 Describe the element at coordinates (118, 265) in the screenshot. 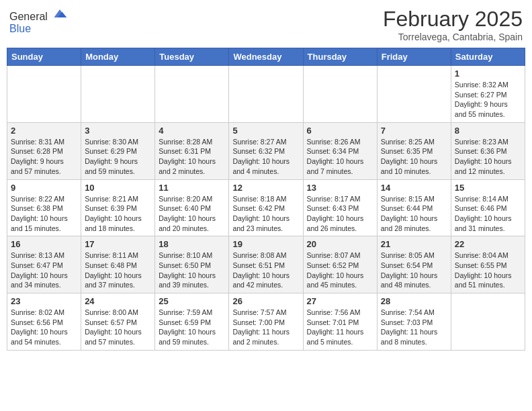

I see `calendar-cell: 17Sunrise: 8:11 AMSunset: 6:48 PMDayligh…` at that location.